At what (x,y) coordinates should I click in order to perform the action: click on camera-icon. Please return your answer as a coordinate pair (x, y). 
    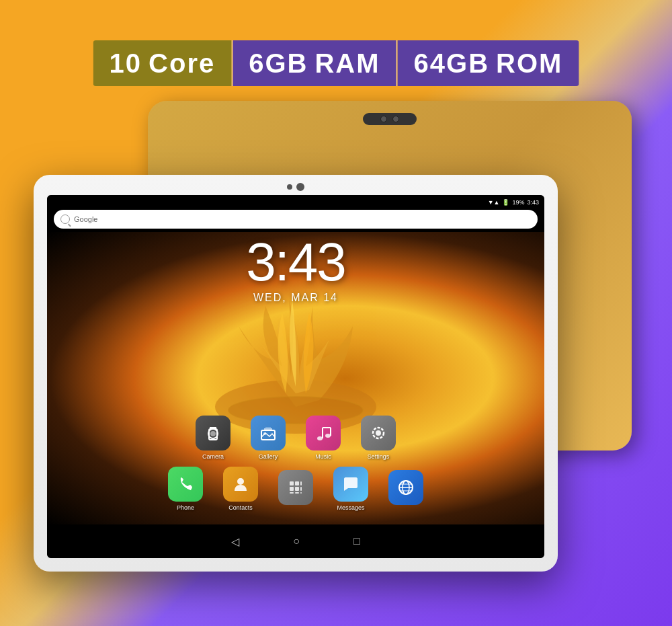
    Looking at the image, I should click on (213, 433).